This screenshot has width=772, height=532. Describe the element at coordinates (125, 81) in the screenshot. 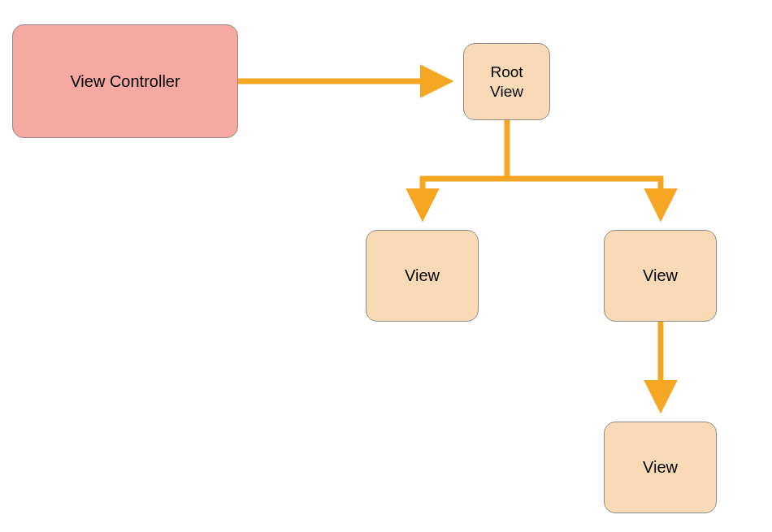

I see `node-label: View Controller` at that location.